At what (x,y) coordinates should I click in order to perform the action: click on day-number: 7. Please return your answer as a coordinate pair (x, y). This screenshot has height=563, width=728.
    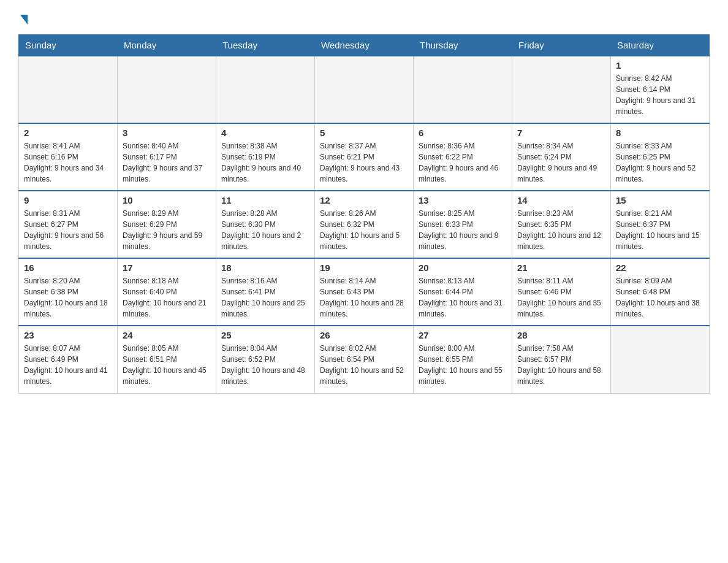
    Looking at the image, I should click on (561, 132).